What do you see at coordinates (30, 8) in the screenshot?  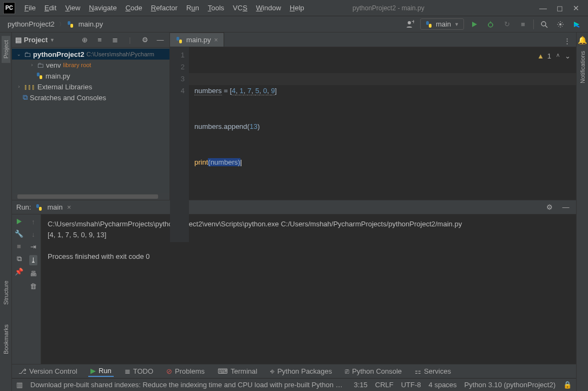 I see `menu-file: File` at bounding box center [30, 8].